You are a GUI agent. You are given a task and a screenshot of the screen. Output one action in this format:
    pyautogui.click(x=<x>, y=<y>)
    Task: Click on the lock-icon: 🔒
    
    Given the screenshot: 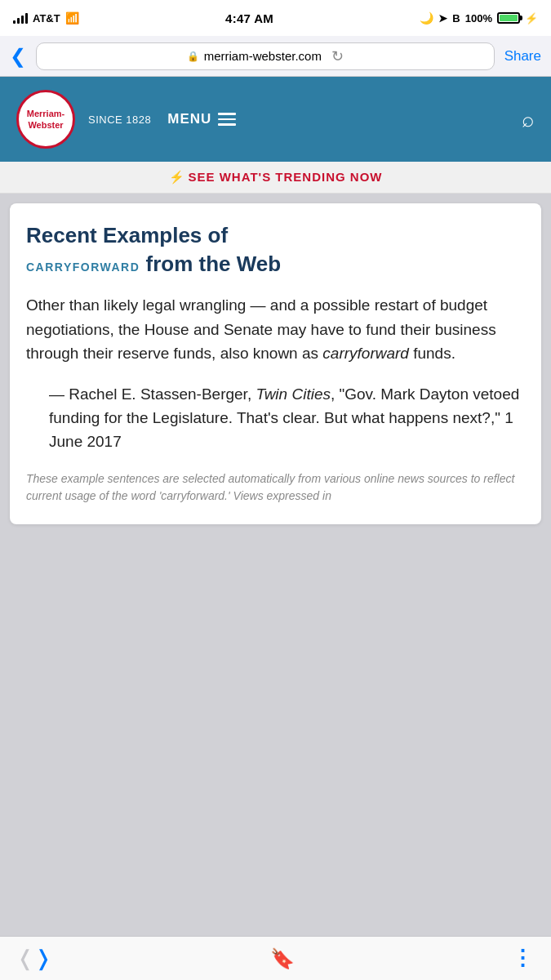 What is the action you would take?
    pyautogui.click(x=193, y=56)
    